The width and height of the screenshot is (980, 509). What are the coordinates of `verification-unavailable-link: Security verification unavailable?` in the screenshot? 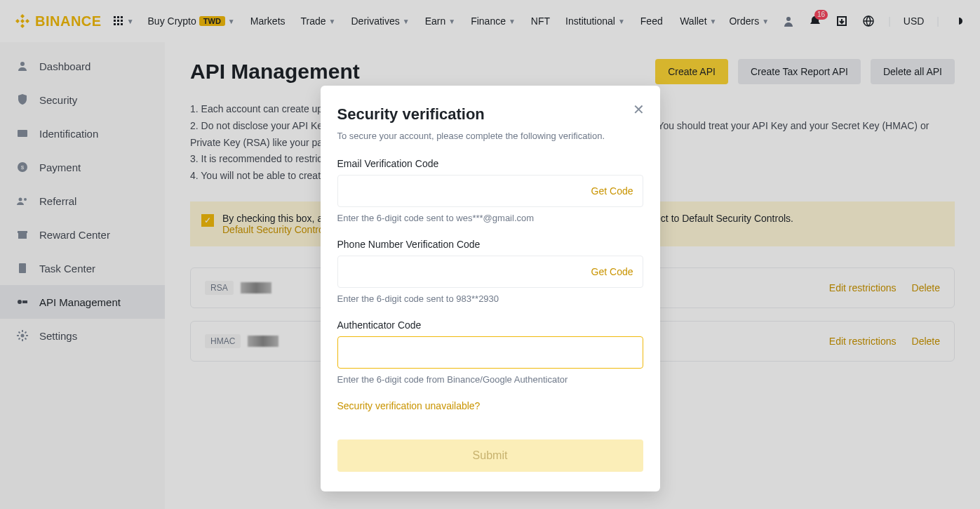 It's located at (490, 406).